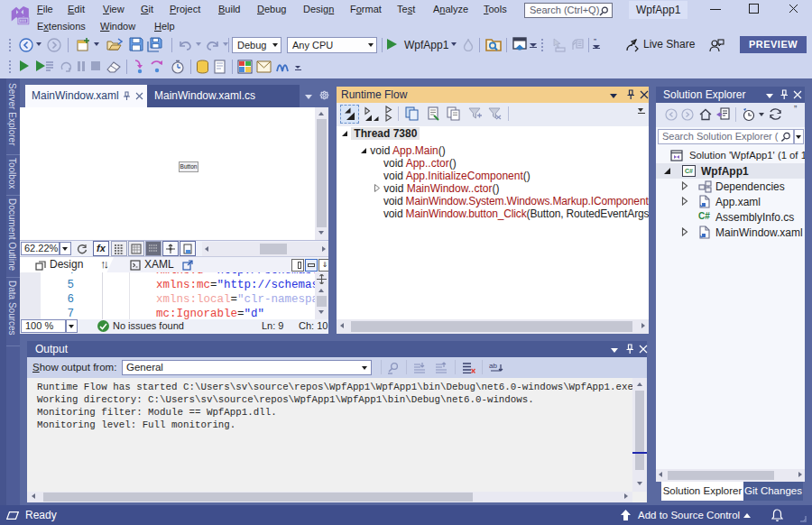 This screenshot has width=812, height=525. I want to click on svg-text: ab, so click(493, 366).